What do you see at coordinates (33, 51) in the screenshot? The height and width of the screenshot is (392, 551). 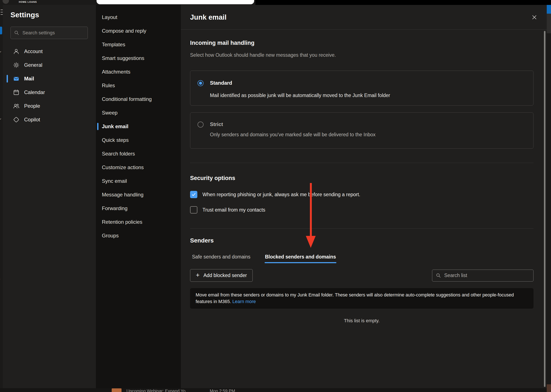 I see `sidebar-item-label: Account` at bounding box center [33, 51].